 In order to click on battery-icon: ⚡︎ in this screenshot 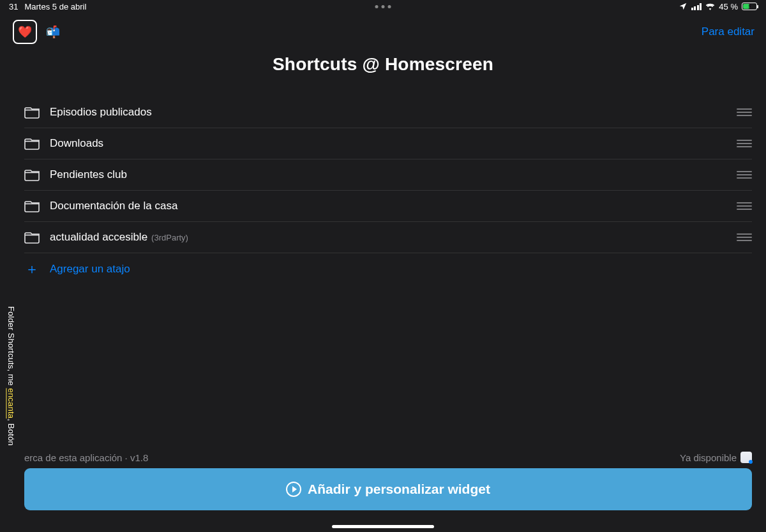, I will do `click(749, 6)`.